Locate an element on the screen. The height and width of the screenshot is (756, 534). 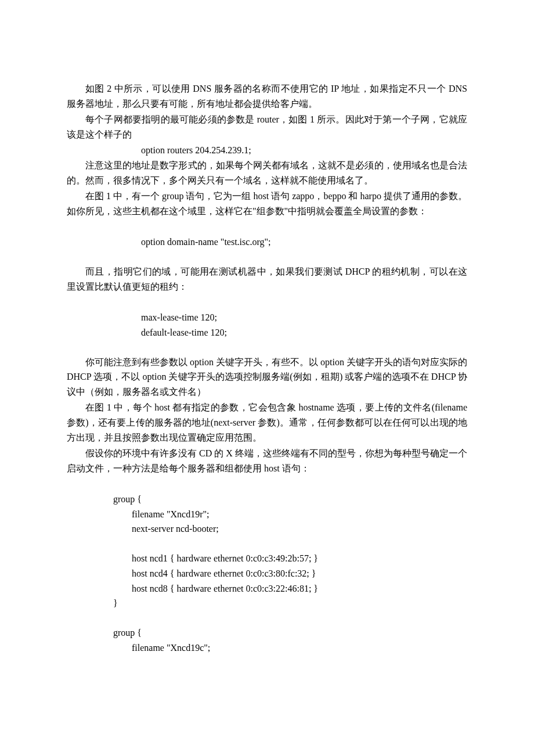
code-line: option routers 204.254.239.1; is located at coordinates (267, 150).